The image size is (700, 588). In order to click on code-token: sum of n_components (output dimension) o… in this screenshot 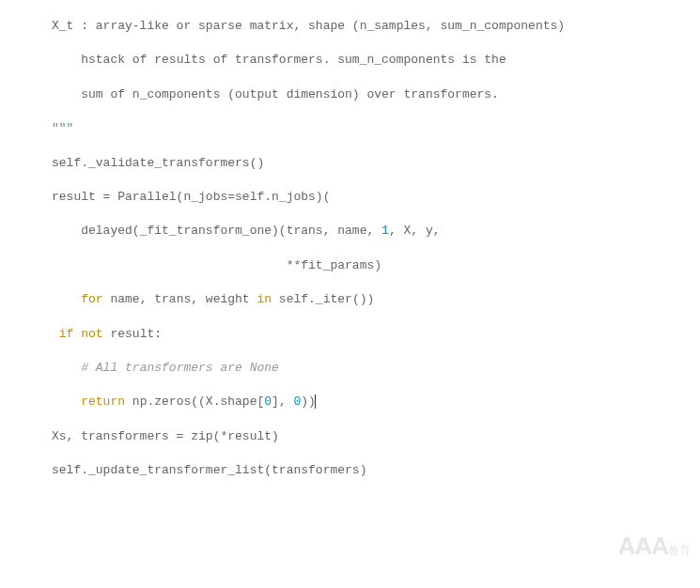, I will do `click(289, 94)`.